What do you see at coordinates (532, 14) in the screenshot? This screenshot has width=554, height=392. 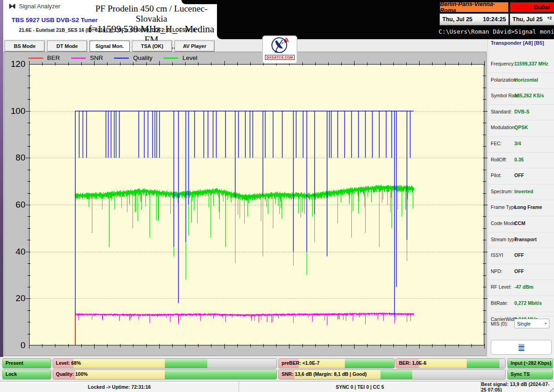 I see `clock-dubai: DubaiThu, Jul 25+212:24` at bounding box center [532, 14].